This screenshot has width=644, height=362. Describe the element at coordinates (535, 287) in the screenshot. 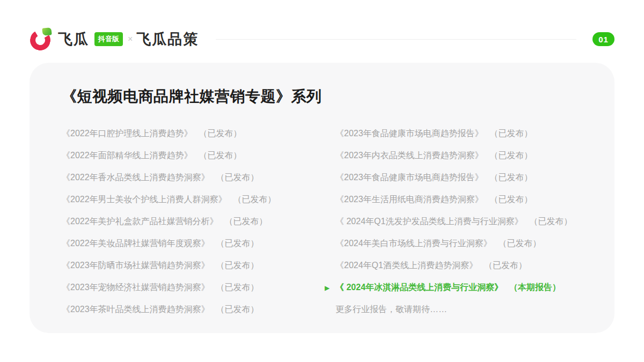

I see `report-status: （本期报告）` at that location.